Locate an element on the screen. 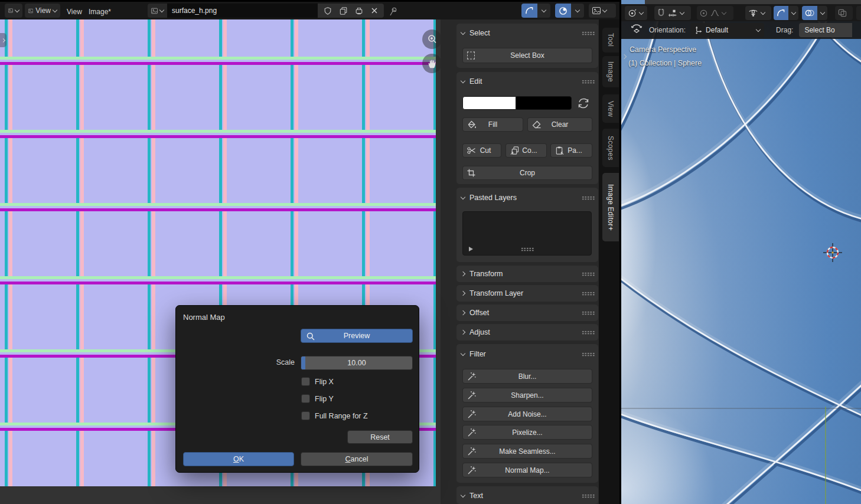  panel-filter-header: Filter is located at coordinates (528, 354).